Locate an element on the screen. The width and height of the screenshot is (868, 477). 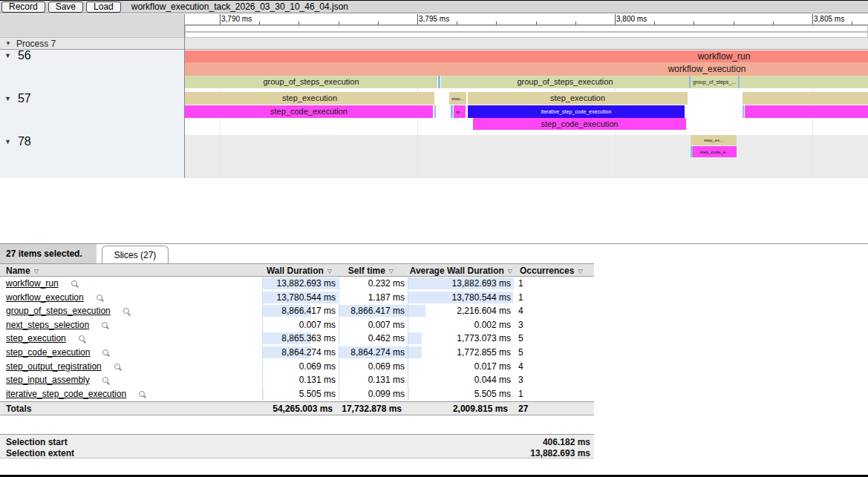
slice-name-link: step_execution is located at coordinates (36, 338).